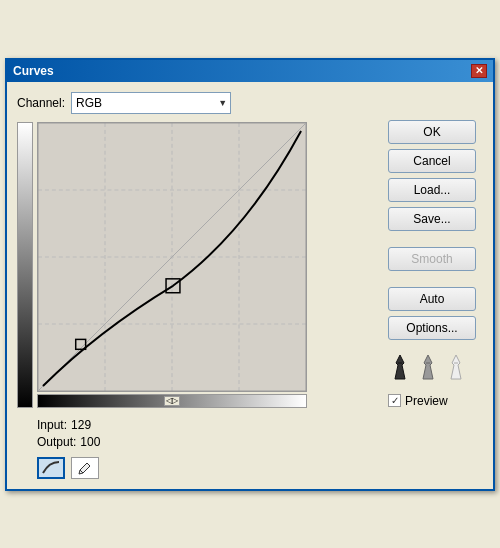 Image resolution: width=500 pixels, height=548 pixels. What do you see at coordinates (436, 401) in the screenshot?
I see `preview-row: ✓ Preview` at bounding box center [436, 401].